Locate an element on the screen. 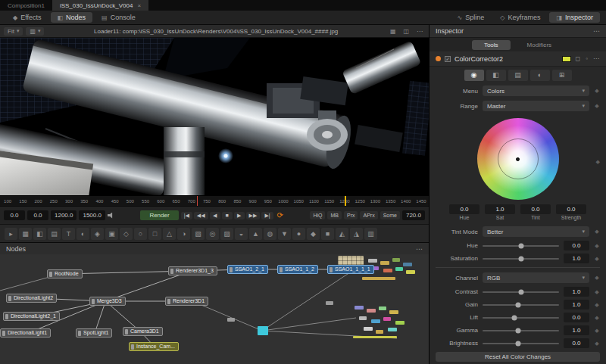 Image resolution: width=606 pixels, height=364 pixels. toolbar-tool-icon: ◍ is located at coordinates (270, 234).